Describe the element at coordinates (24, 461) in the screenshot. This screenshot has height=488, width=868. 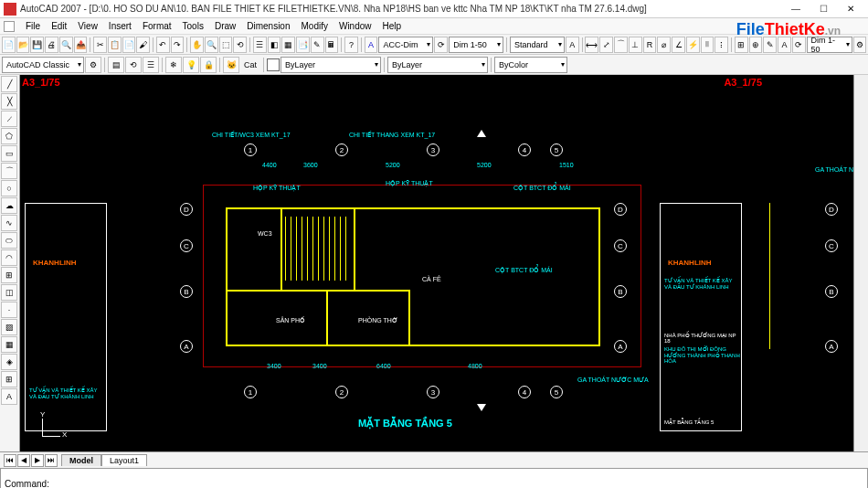
I see `tab-prev-icon: ◀` at that location.